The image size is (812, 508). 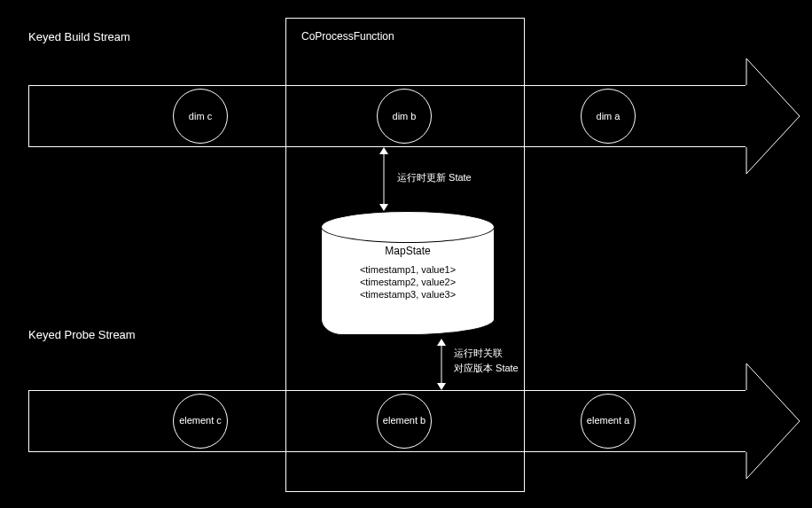 I want to click on bottom-bidir-arrow, so click(x=441, y=364).